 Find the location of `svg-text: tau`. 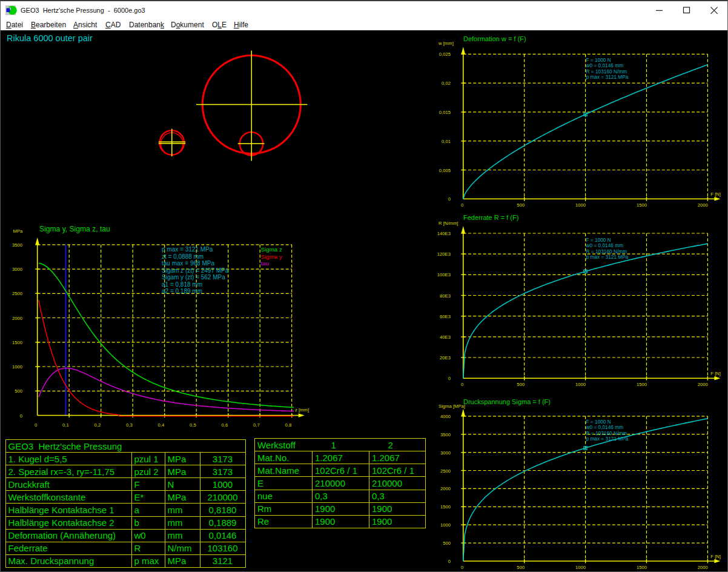

svg-text: tau is located at coordinates (265, 263).